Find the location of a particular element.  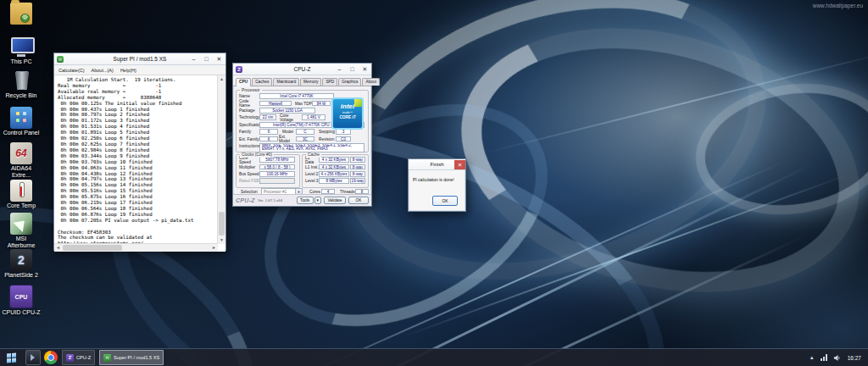

scroll-right-arrow-icon: ► is located at coordinates (214, 247).